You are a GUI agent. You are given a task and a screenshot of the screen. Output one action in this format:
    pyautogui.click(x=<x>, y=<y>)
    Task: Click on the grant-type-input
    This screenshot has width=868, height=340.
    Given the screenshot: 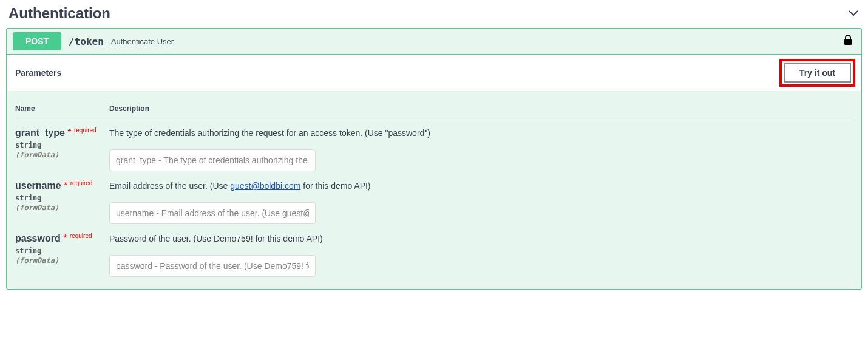 What is the action you would take?
    pyautogui.click(x=212, y=160)
    